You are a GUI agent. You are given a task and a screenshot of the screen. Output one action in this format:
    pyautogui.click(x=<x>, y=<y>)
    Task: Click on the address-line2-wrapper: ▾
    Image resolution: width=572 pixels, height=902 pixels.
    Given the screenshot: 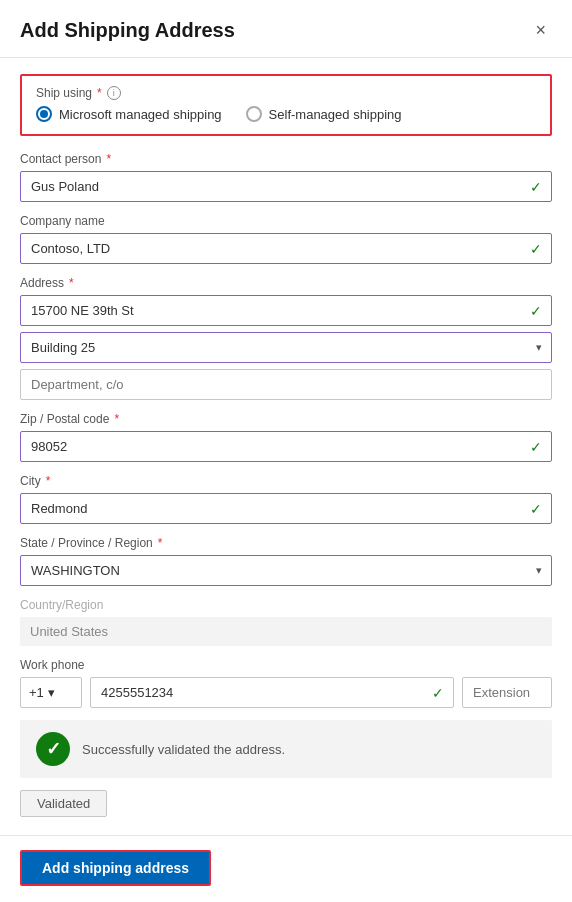 What is the action you would take?
    pyautogui.click(x=286, y=348)
    